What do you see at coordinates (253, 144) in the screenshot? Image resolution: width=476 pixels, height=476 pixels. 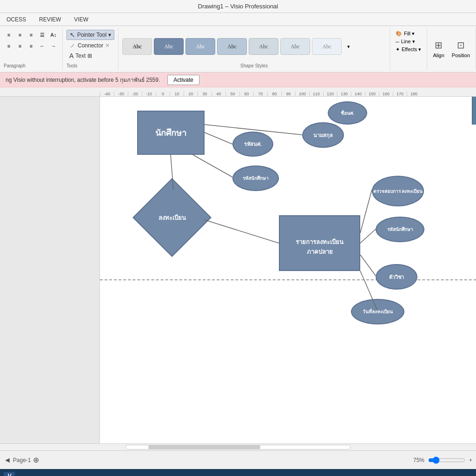 I see `shape-rahatnoso: รหัสนศ.` at bounding box center [253, 144].